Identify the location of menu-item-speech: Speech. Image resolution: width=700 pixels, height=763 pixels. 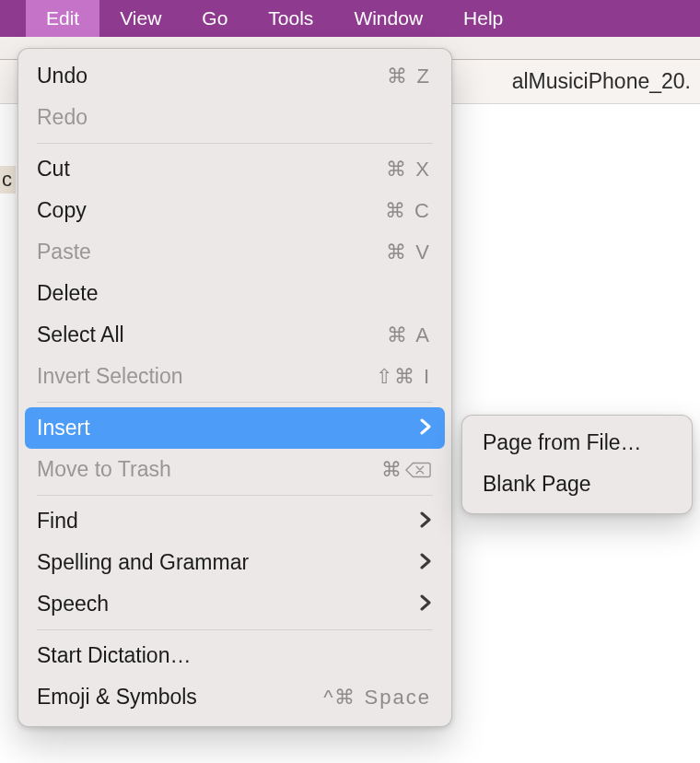
(235, 605).